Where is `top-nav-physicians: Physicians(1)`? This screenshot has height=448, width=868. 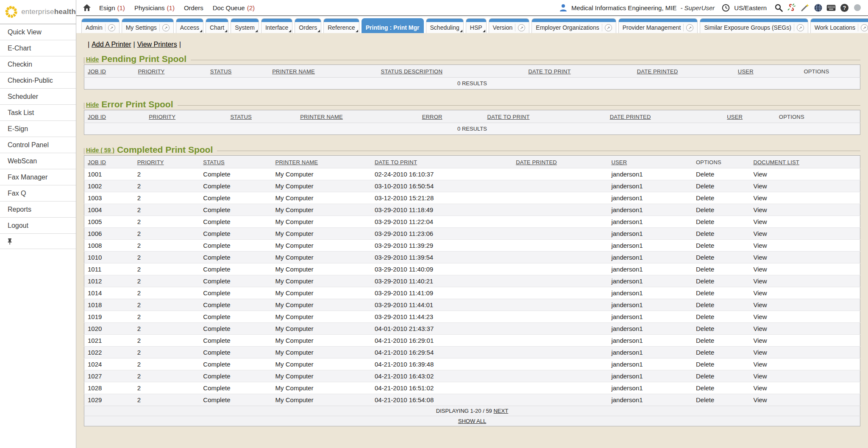
top-nav-physicians: Physicians(1) is located at coordinates (154, 8).